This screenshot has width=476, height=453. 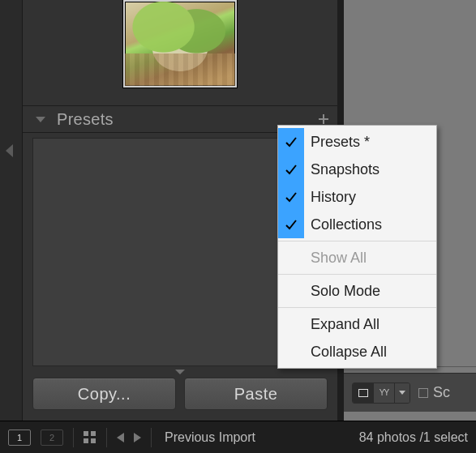 I want to click on menu-item-label: Expand All, so click(x=345, y=324).